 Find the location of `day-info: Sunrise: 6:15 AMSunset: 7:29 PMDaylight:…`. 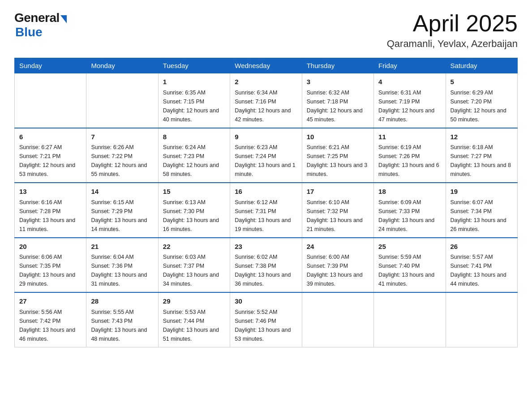

day-info: Sunrise: 6:15 AMSunset: 7:29 PMDaylight:… is located at coordinates (122, 216).